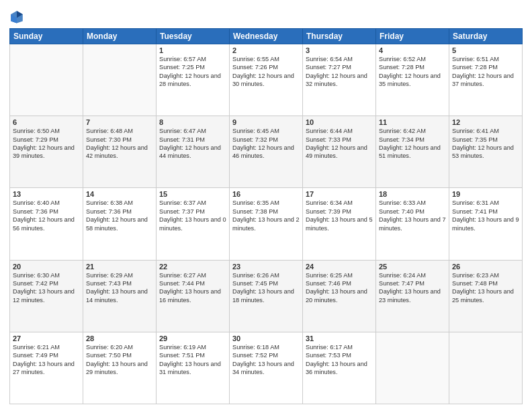 This screenshot has height=411, width=532. Describe the element at coordinates (120, 295) in the screenshot. I see `calendar-cell: 21Sunrise: 6:29 AMSunset: 7:43 PMDayligh…` at that location.